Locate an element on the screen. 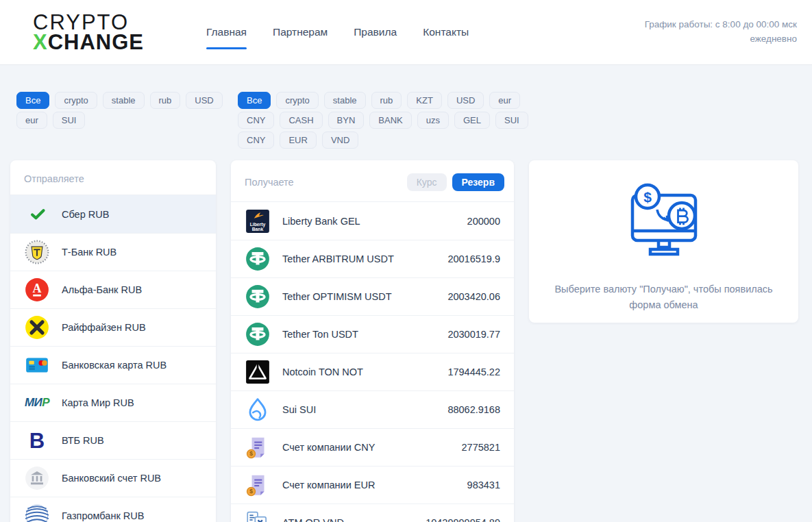 The height and width of the screenshot is (522, 812). receive-currency-row: Tether OPTIMISM USDT 2003420.06 is located at coordinates (373, 296).